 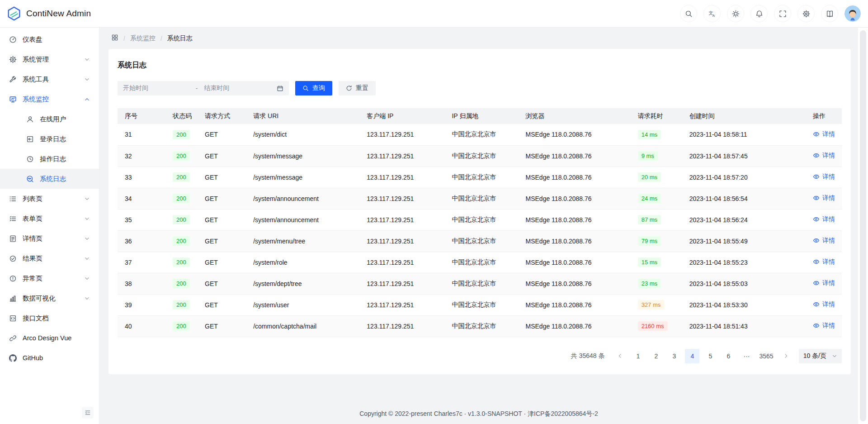 What do you see at coordinates (744, 305) in the screenshot?
I see `cell-created-at: 2023-11-04 18:53:30` at bounding box center [744, 305].